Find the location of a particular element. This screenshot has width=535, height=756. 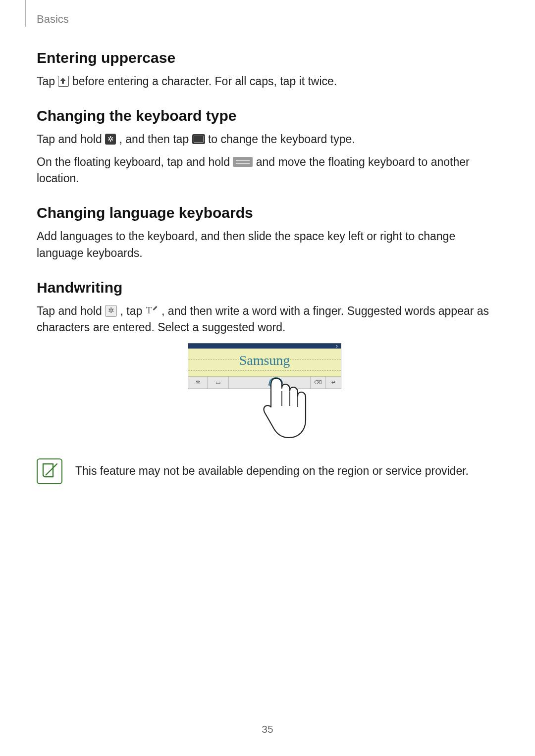

illustration-titlebar is located at coordinates (265, 346).